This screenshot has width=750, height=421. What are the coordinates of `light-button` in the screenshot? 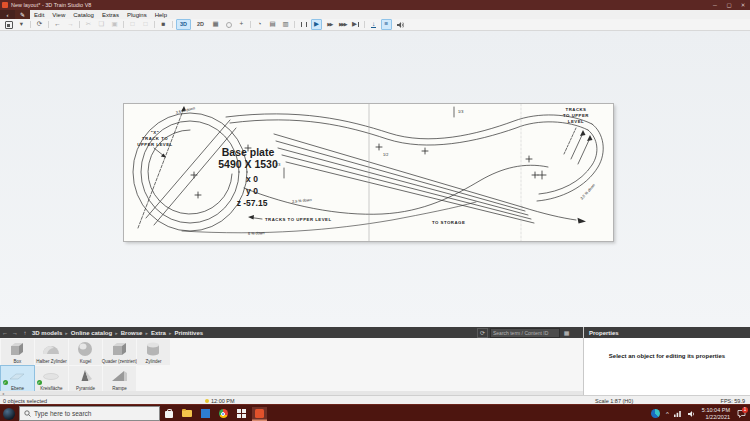 It's located at (228, 24).